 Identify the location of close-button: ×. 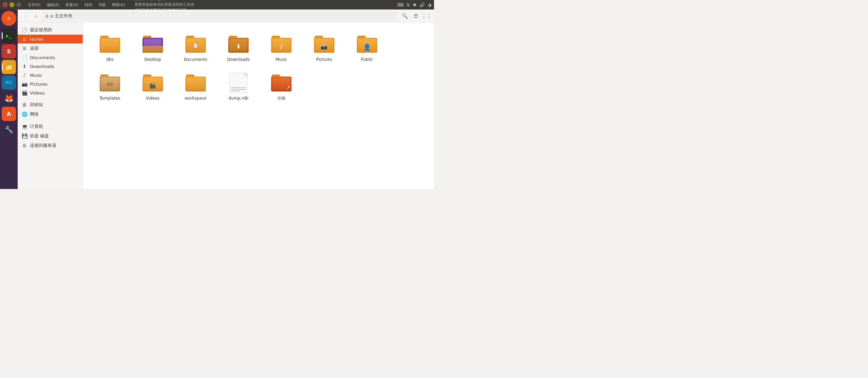
(5, 5).